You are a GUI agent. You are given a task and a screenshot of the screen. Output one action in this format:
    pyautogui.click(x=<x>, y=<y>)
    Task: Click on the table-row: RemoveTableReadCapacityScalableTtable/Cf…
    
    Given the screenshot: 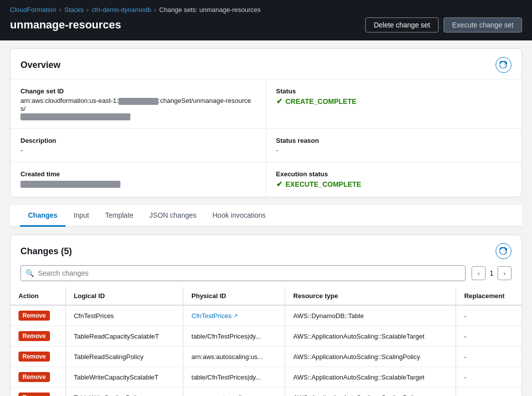 What is the action you would take?
    pyautogui.click(x=266, y=337)
    